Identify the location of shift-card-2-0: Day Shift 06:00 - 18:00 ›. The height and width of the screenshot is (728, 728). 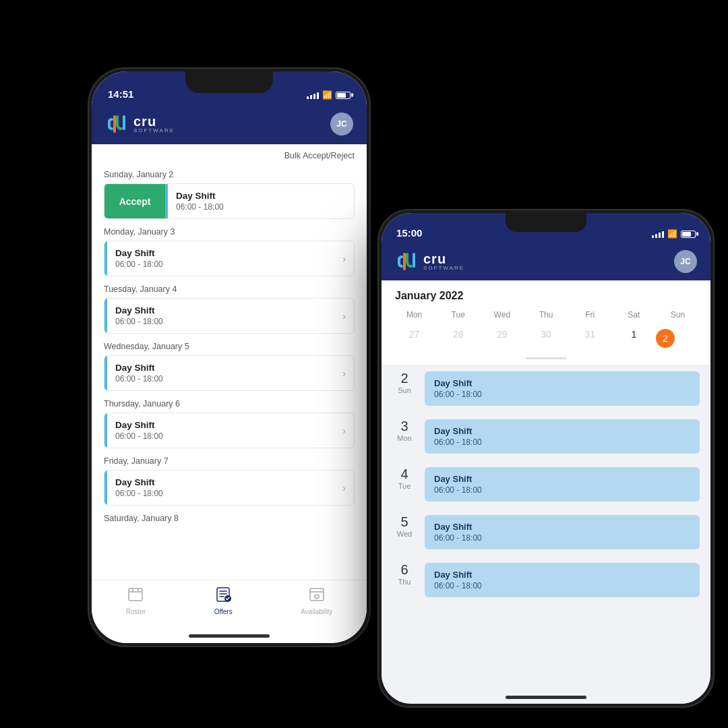
(229, 315).